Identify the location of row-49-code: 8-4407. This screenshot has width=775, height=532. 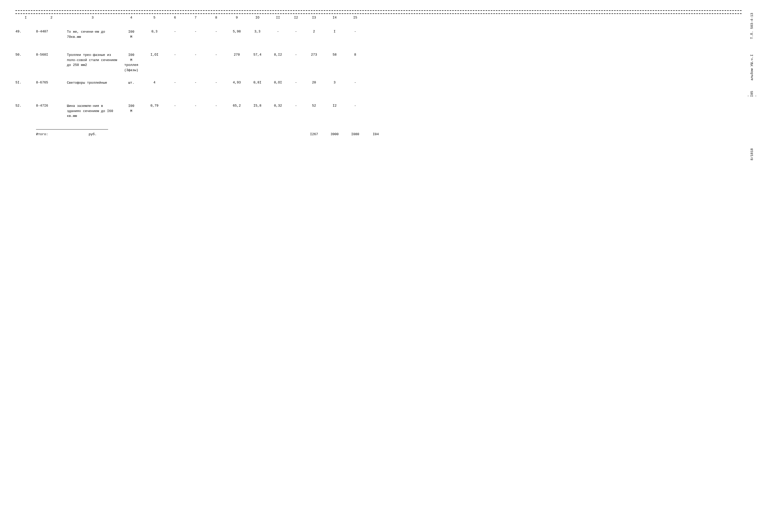
(51, 32).